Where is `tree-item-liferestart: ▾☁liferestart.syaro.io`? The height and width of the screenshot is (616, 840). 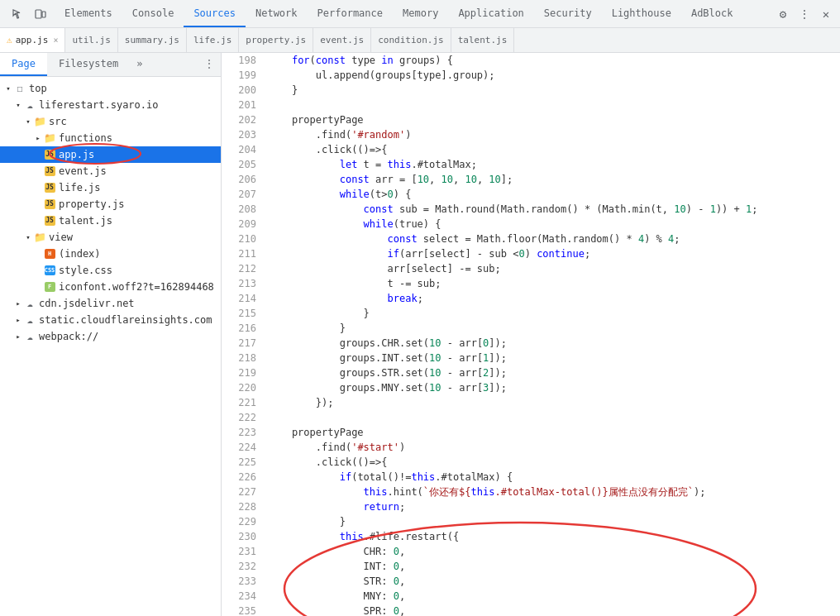 tree-item-liferestart: ▾☁liferestart.syaro.io is located at coordinates (111, 105).